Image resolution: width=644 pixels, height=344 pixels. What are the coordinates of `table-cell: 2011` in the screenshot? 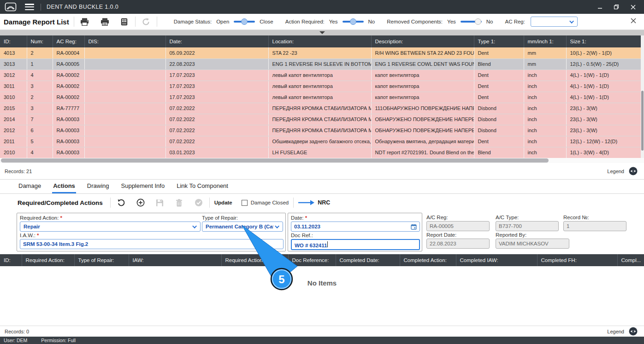 It's located at (13, 141).